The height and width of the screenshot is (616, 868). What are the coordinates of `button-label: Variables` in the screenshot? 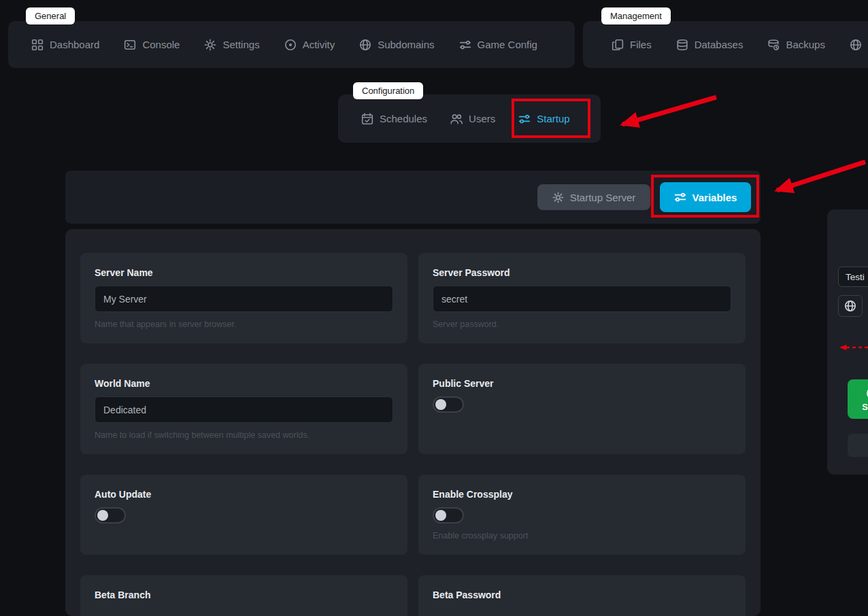 It's located at (715, 197).